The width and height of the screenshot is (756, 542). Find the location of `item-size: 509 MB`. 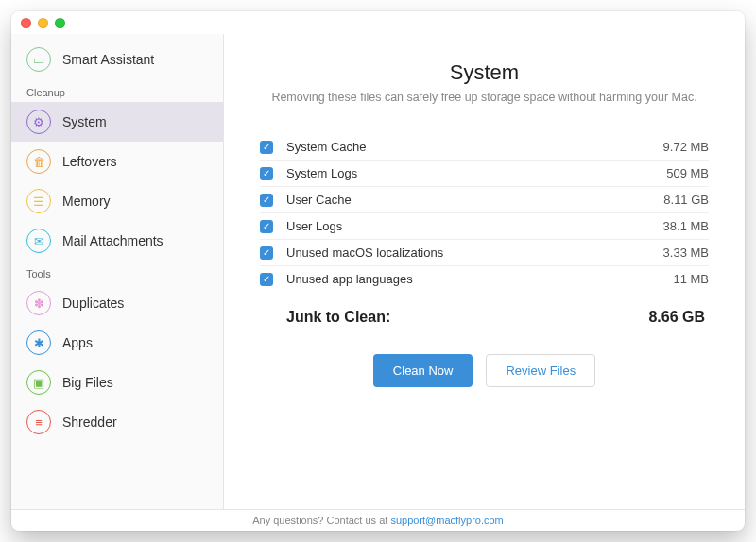

item-size: 509 MB is located at coordinates (688, 174).